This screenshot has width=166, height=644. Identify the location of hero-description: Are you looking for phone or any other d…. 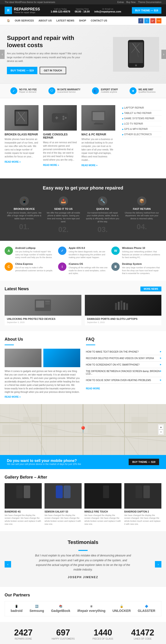
(46, 57).